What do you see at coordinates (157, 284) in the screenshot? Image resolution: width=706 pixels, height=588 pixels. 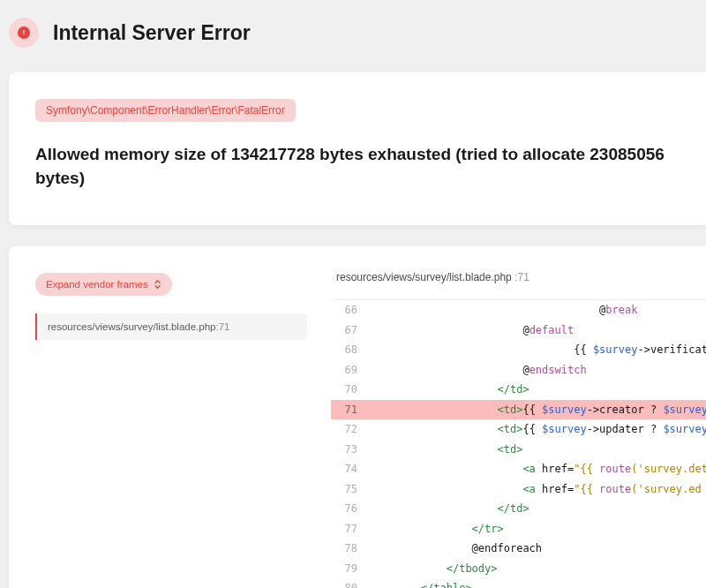 I see `chevron-up-down-icon` at bounding box center [157, 284].